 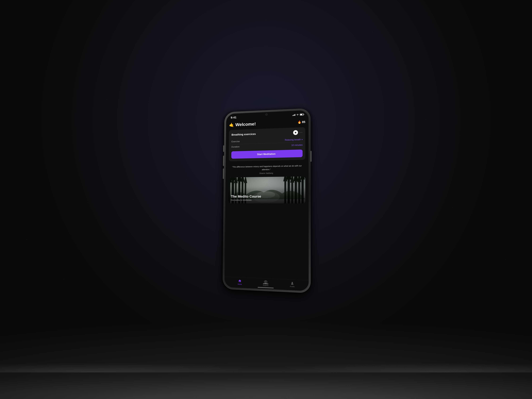 What do you see at coordinates (311, 156) in the screenshot?
I see `power-button` at bounding box center [311, 156].